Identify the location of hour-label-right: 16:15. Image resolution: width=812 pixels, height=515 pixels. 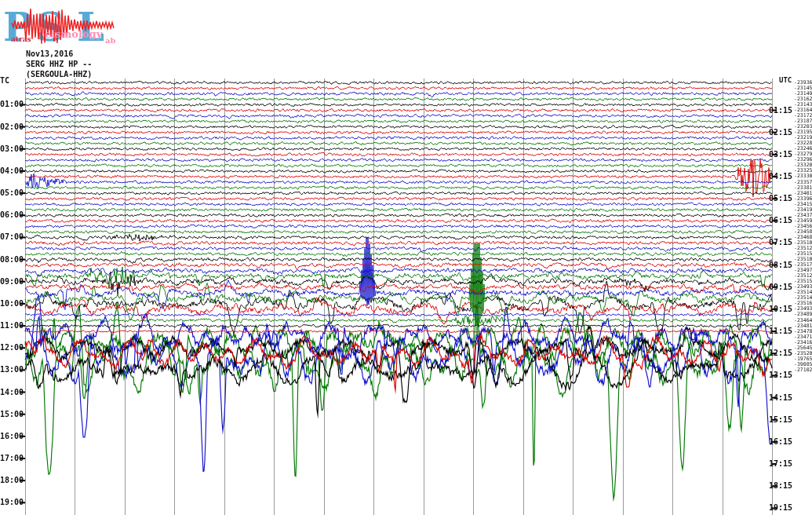
(774, 442).